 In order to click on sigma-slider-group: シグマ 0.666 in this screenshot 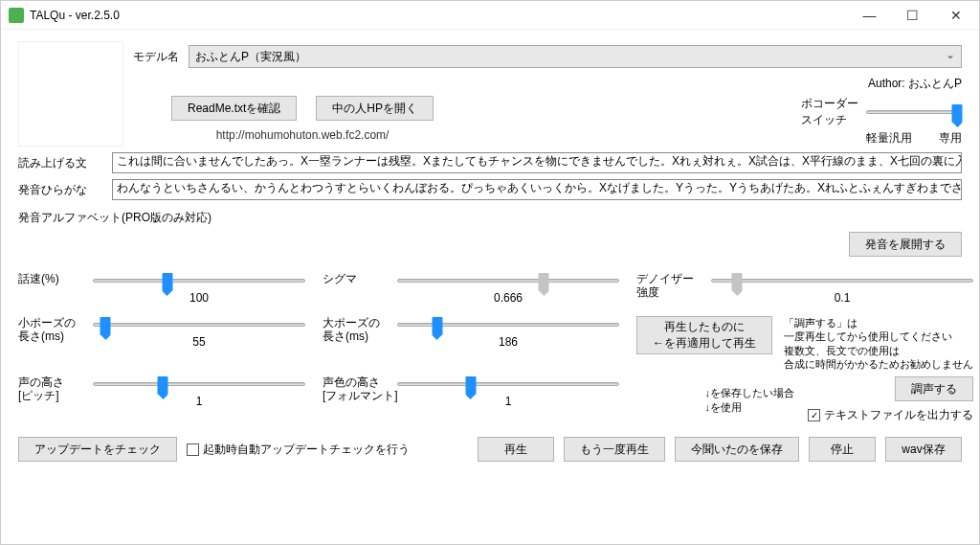, I will do `click(471, 288)`.